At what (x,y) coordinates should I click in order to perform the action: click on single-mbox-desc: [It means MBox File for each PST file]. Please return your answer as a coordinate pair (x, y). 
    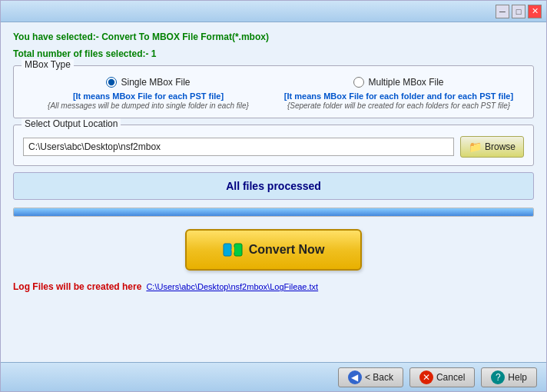
    Looking at the image, I should click on (148, 96).